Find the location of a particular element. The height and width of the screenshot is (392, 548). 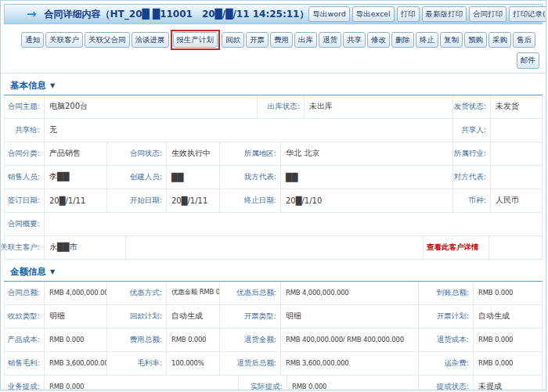

field-label: 共享给: is located at coordinates (24, 130).